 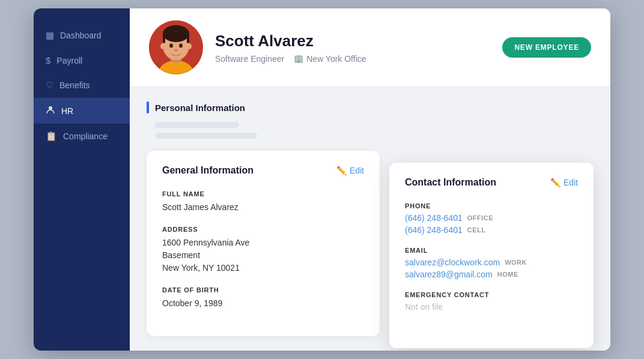 What do you see at coordinates (353, 41) in the screenshot?
I see `employee-name: Scott Alvarez` at bounding box center [353, 41].